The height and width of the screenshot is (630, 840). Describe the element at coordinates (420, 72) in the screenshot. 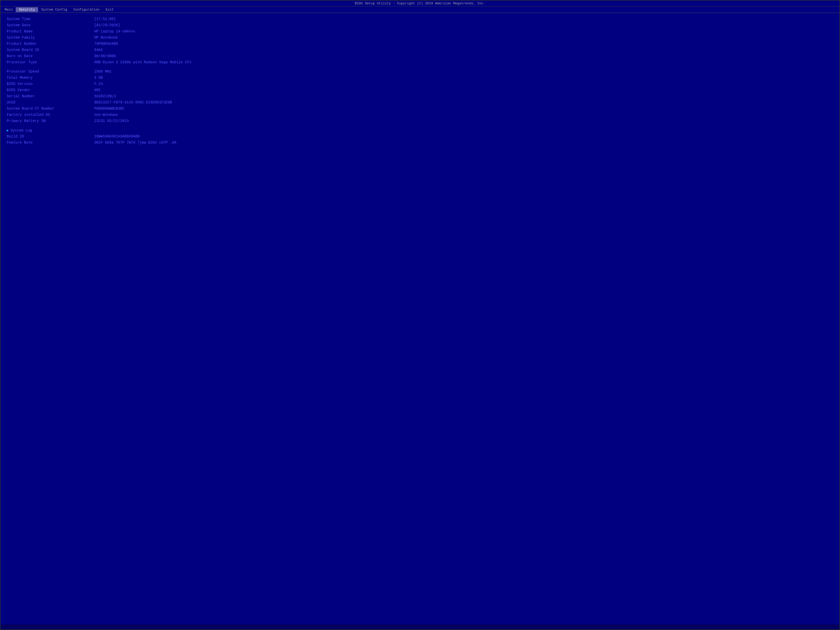

I see `bios-row: Processor Speed2500 MHz` at that location.